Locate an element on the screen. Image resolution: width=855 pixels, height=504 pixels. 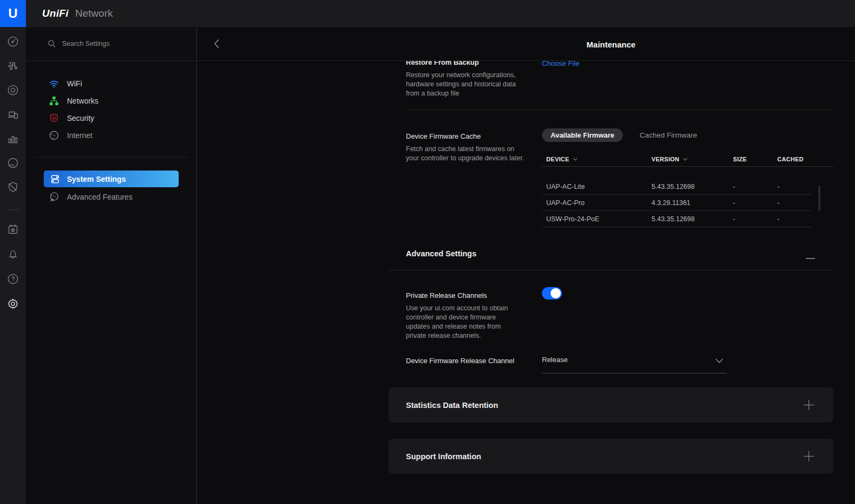
search-placeholder: Search Settings is located at coordinates (86, 44).